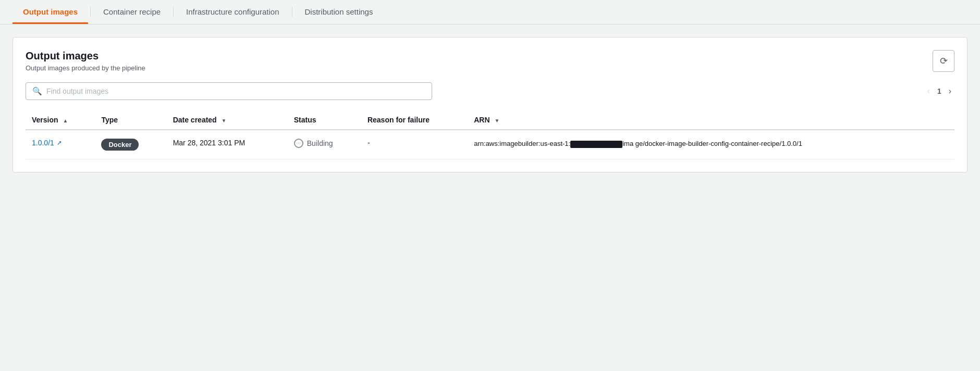 The image size is (980, 371). I want to click on search-box: 🔍, so click(229, 91).